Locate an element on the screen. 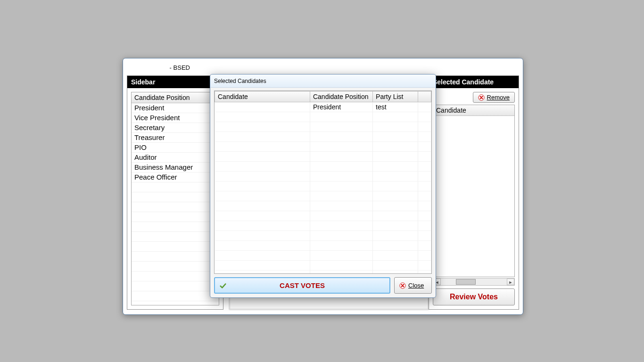  remove-button: Remove is located at coordinates (494, 97).